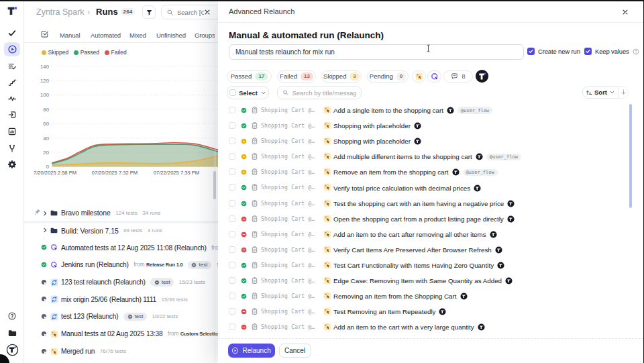 The width and height of the screenshot is (644, 363). I want to click on create-new-run-checkbox: Create new run, so click(554, 51).